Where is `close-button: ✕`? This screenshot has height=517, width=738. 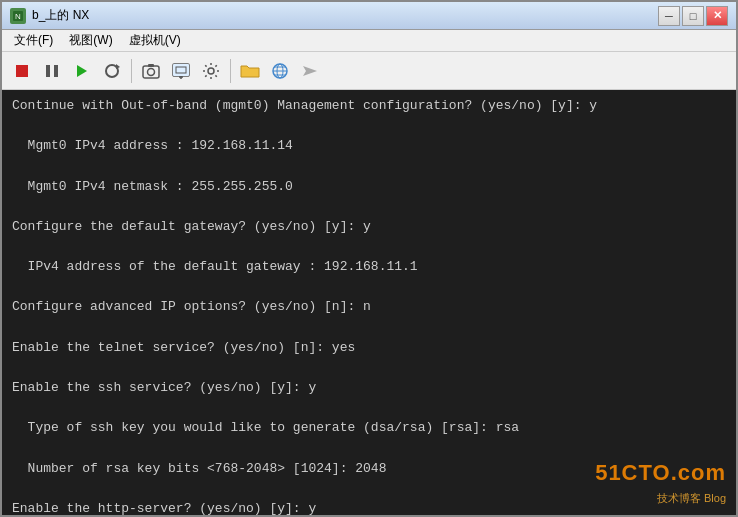 close-button: ✕ is located at coordinates (717, 16).